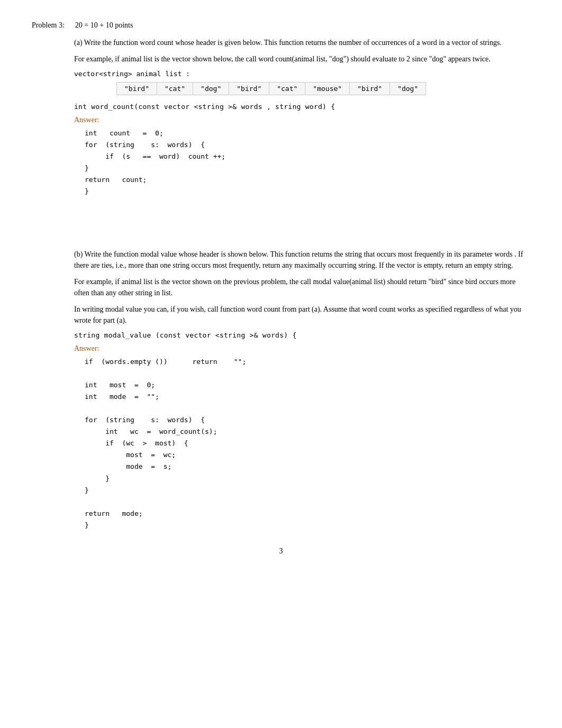  Describe the element at coordinates (302, 349) in the screenshot. I see `part-b-answer-label: Answer:` at that location.